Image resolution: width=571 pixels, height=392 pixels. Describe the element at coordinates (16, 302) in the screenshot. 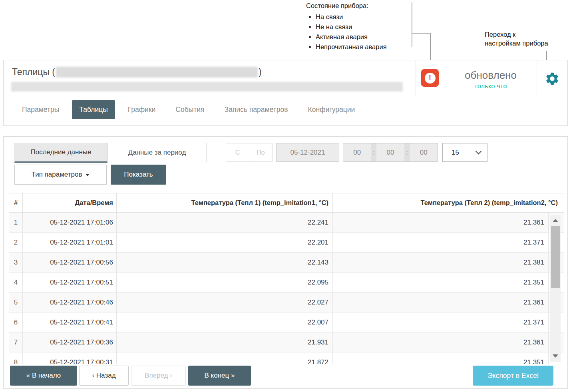

I see `row-index-cell: 5` at that location.